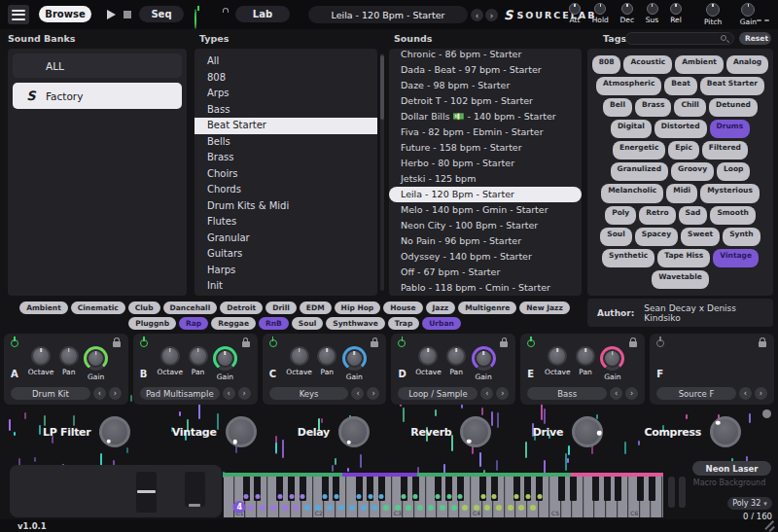  I want to click on sound-item: Daze - 98 bpm - Starter, so click(485, 86).